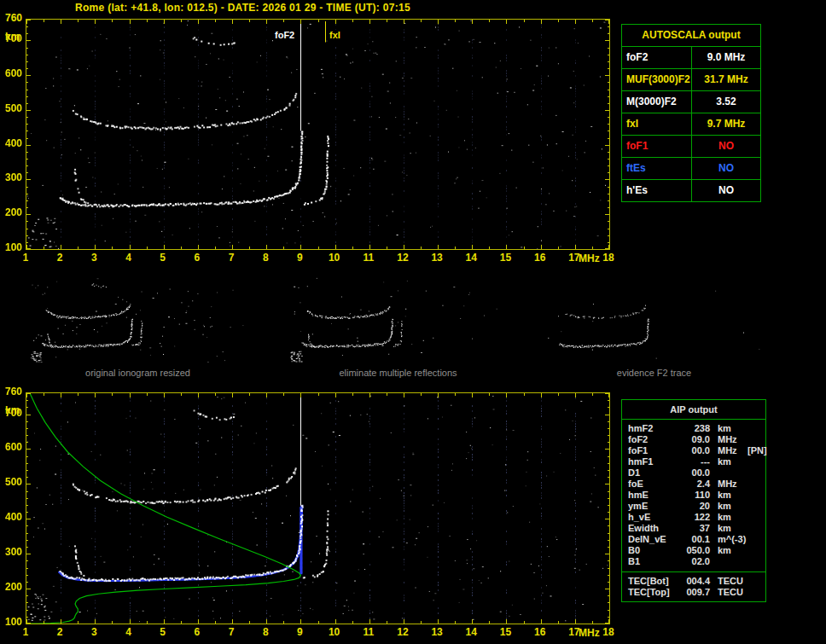 Image resolution: width=826 pixels, height=644 pixels. I want to click on param-value: 110, so click(695, 495).